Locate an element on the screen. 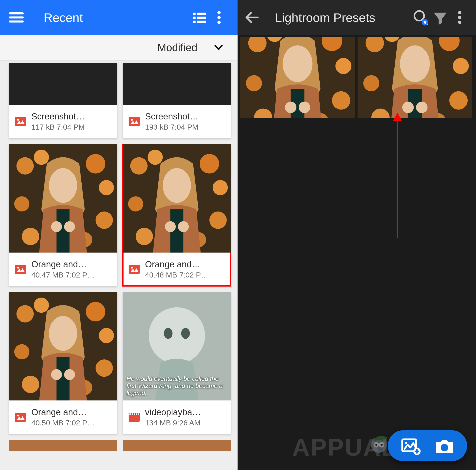 The width and height of the screenshot is (476, 470). file-card: He would eventually be called the first … is located at coordinates (177, 363).